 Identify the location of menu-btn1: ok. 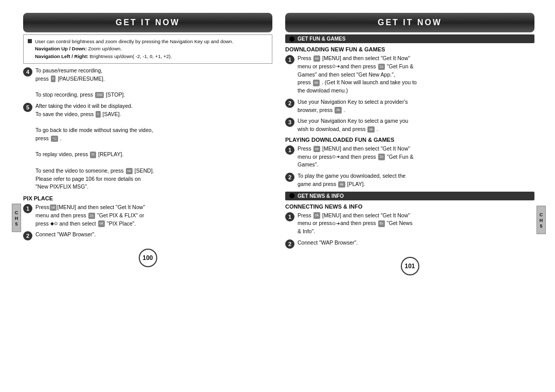
(53, 208).